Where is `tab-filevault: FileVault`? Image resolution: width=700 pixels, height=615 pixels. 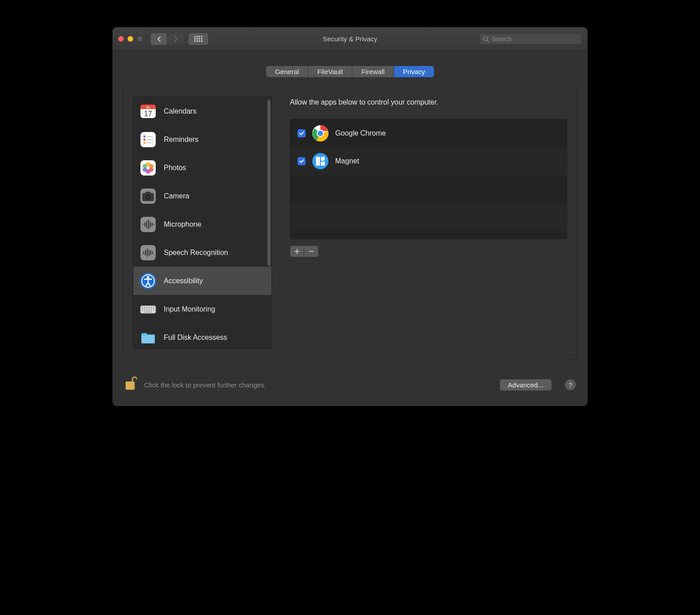 tab-filevault: FileVault is located at coordinates (330, 72).